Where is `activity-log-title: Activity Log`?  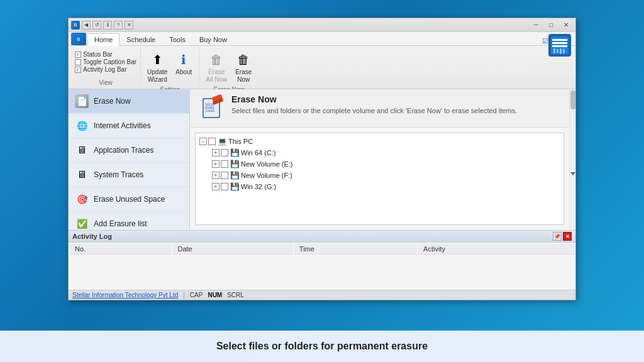 activity-log-title: Activity Log is located at coordinates (92, 236).